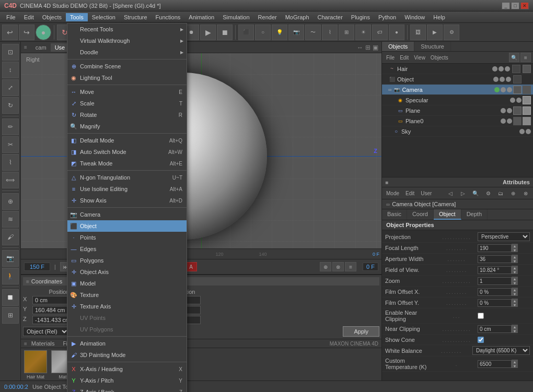  Describe the element at coordinates (494, 303) in the screenshot. I see `film-y-input` at that location.